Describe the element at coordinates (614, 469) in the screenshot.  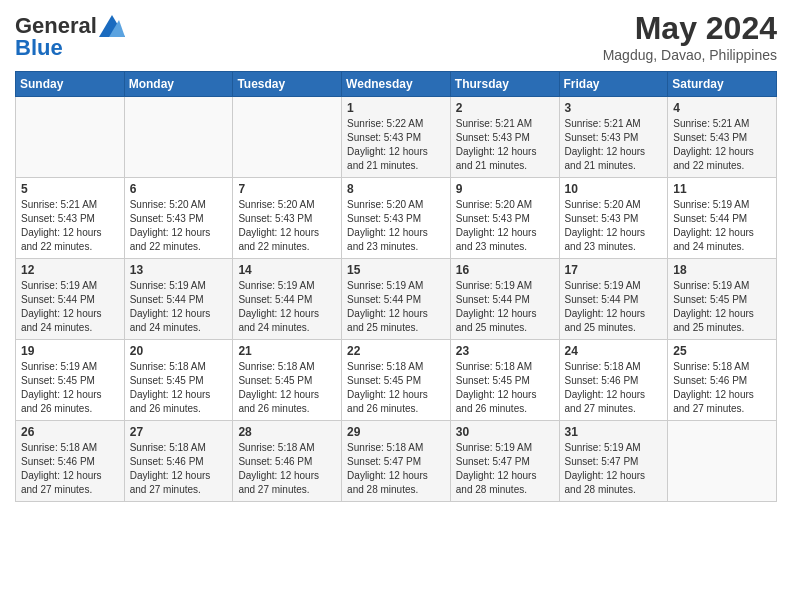
I see `day-info: Sunrise: 5:19 AM Sunset: 5:47 PM Dayligh…` at that location.